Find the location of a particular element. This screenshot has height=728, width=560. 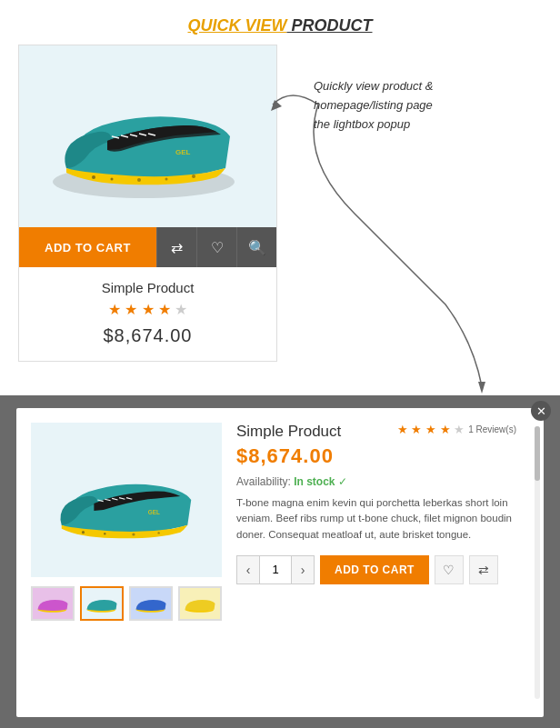

product-image: GEL is located at coordinates (148, 136).